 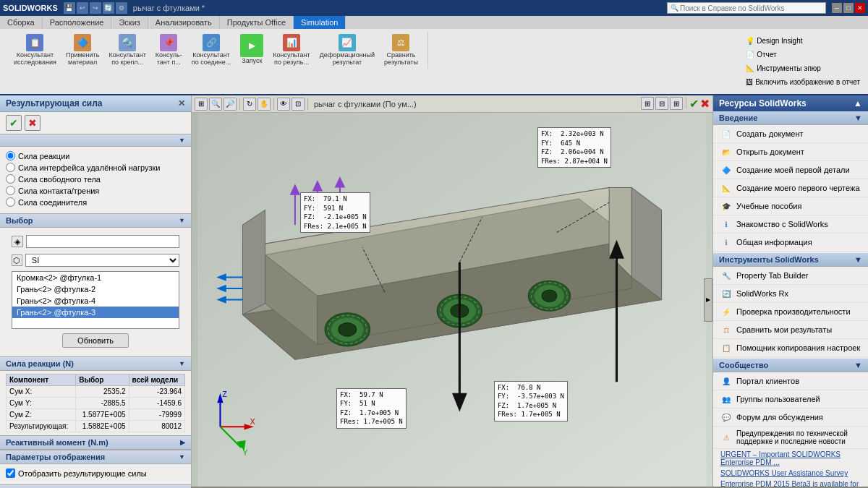 I want to click on vt-view: 👁, so click(x=284, y=104).